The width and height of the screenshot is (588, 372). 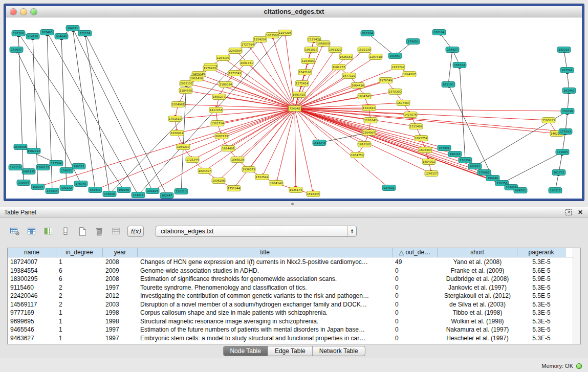 What do you see at coordinates (425, 150) in the screenshot?
I see `graph-node: 1605493` at bounding box center [425, 150].